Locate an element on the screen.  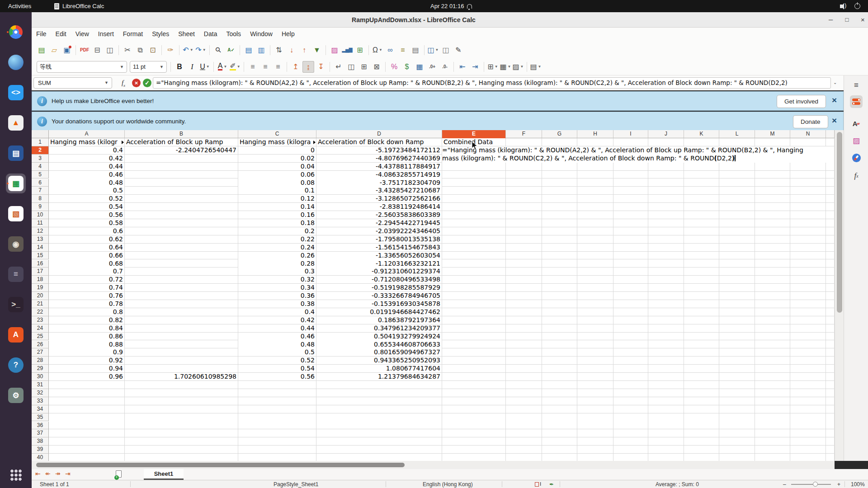
increase-indent-icon: ⇥ is located at coordinates (475, 67).